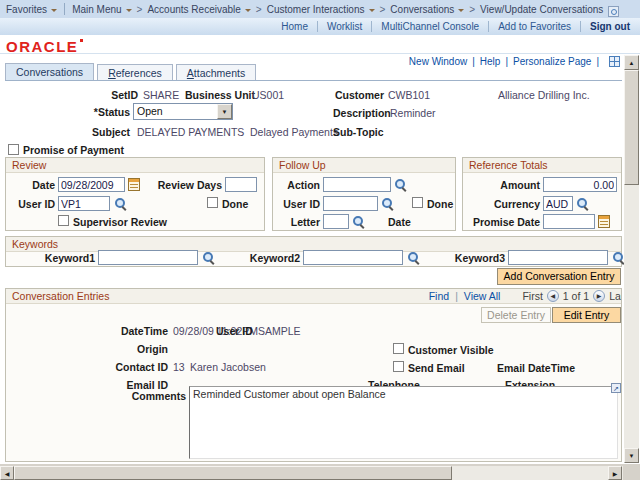 This screenshot has width=640, height=480. I want to click on subject-value: DELAYED PAYMENTS, so click(190, 132).